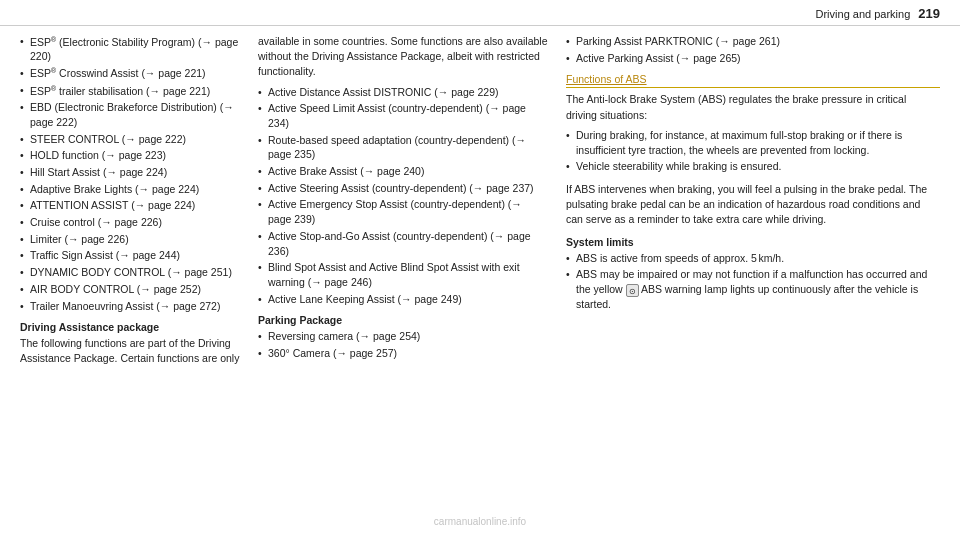  Describe the element at coordinates (753, 289) in the screenshot. I see `list-item: ABS may be impaired or may not function …` at that location.